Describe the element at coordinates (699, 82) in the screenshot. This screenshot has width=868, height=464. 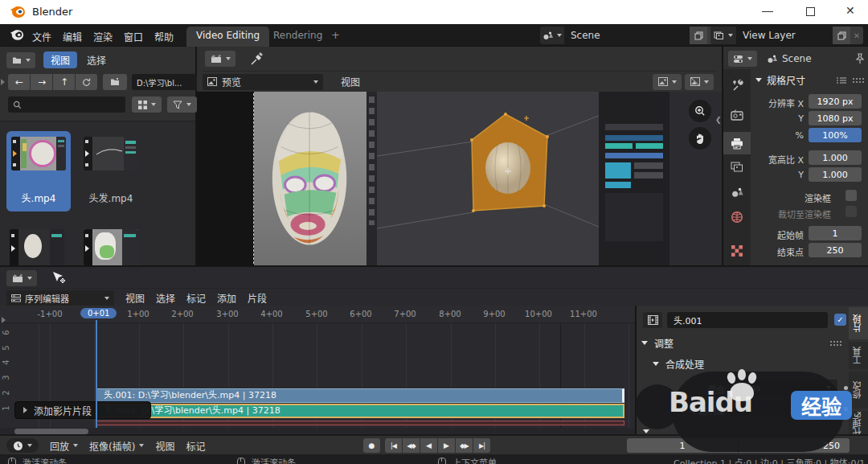
I see `overlay-button` at that location.